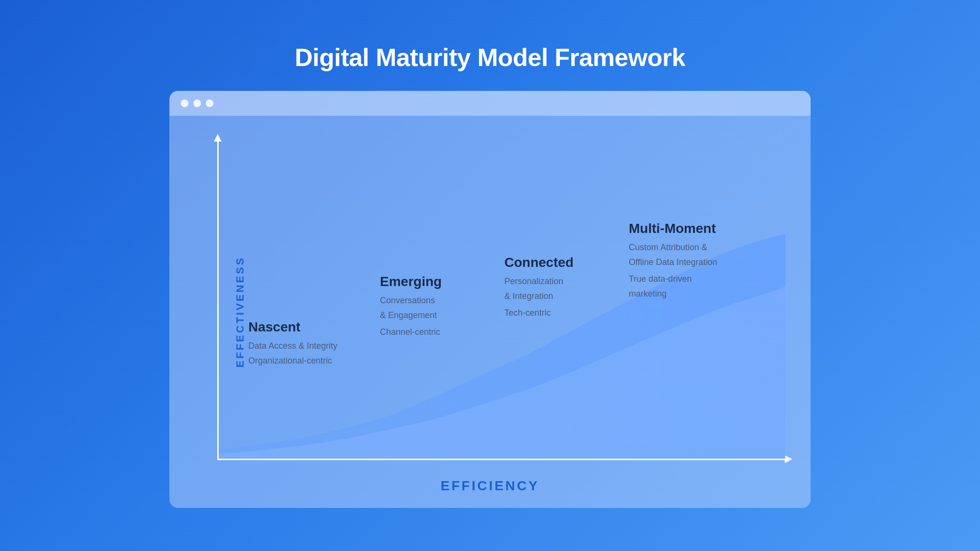  I want to click on browser-chrome, so click(490, 103).